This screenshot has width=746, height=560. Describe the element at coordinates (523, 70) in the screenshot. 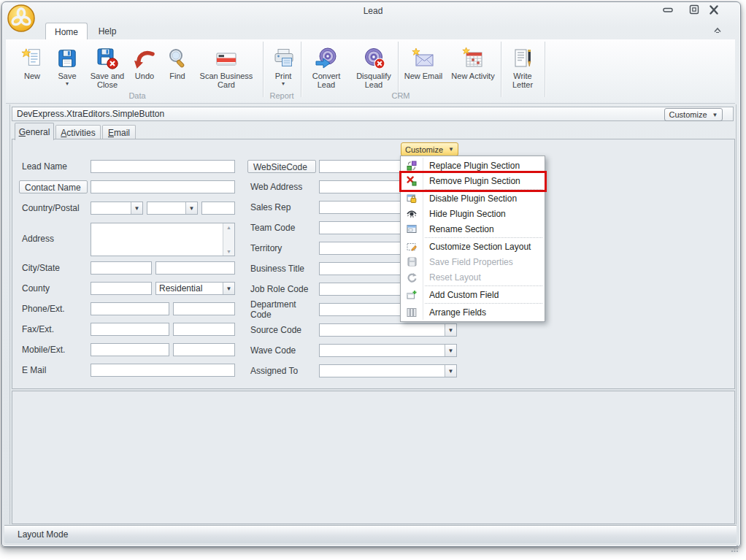

I see `write-letter-button: Write Letter` at that location.